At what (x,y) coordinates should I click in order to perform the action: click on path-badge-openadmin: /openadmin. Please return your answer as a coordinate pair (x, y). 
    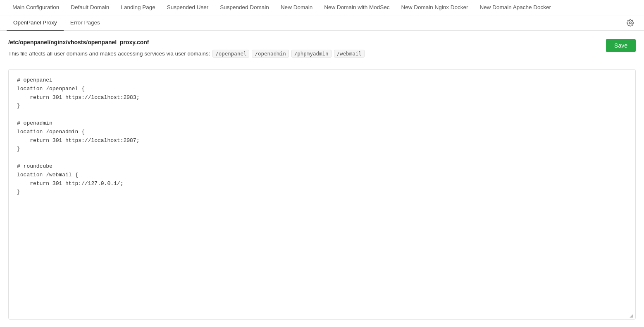
    Looking at the image, I should click on (270, 54).